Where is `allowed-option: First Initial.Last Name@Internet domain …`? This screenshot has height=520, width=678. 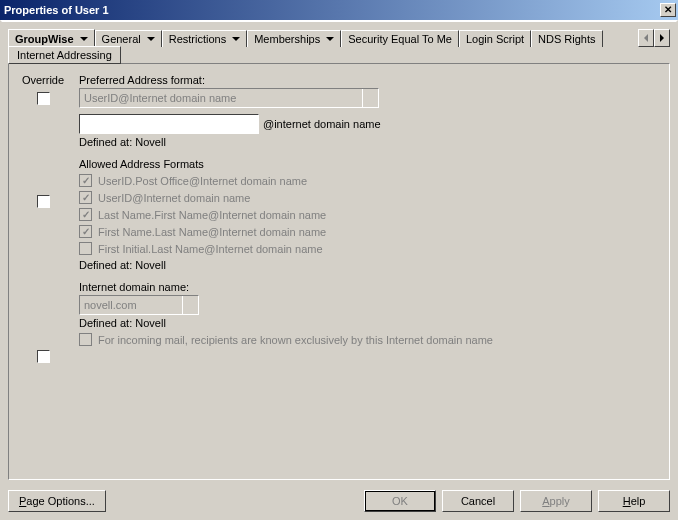 allowed-option: First Initial.Last Name@Internet domain … is located at coordinates (369, 248).